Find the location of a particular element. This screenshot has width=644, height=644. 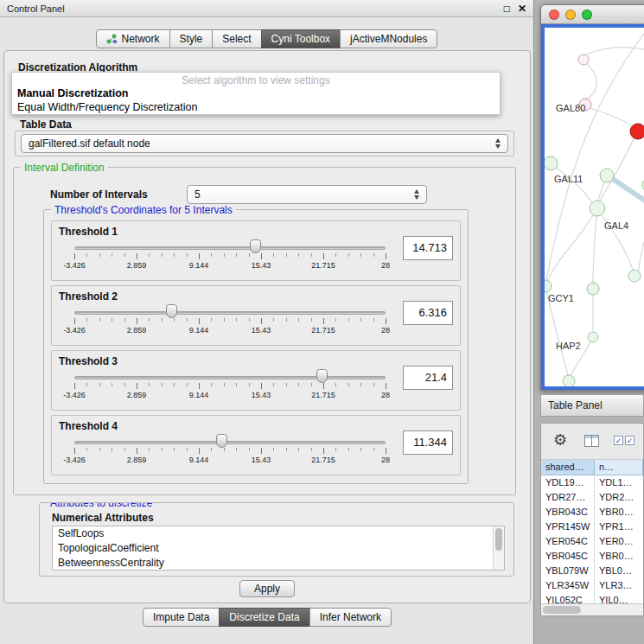

cell: YBR043C is located at coordinates (568, 512).